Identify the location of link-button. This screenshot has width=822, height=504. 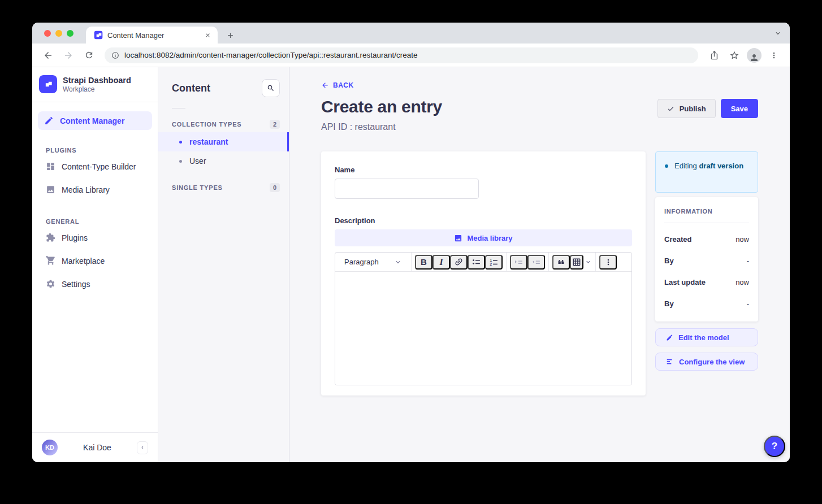
(459, 262).